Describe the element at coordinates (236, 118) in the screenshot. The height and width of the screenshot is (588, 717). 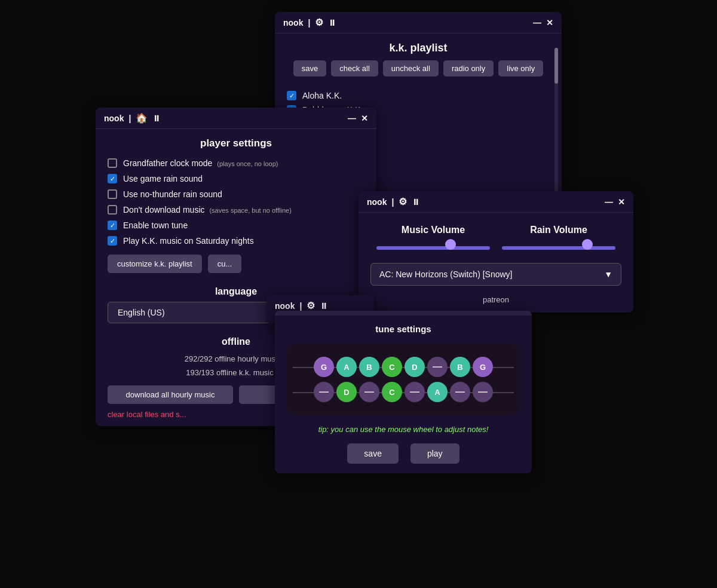
I see `player-titlebar: nook | 🏠 ⏸ — ✕` at that location.